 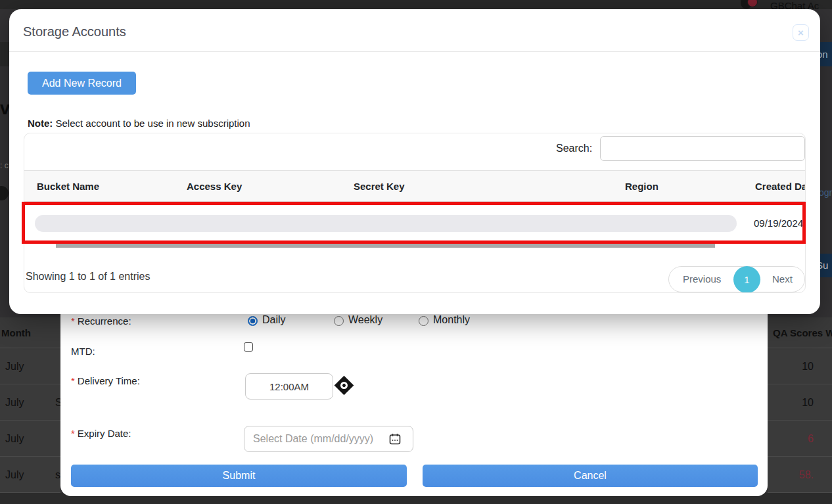 What do you see at coordinates (782, 279) in the screenshot?
I see `pagination-next-button: Next` at bounding box center [782, 279].